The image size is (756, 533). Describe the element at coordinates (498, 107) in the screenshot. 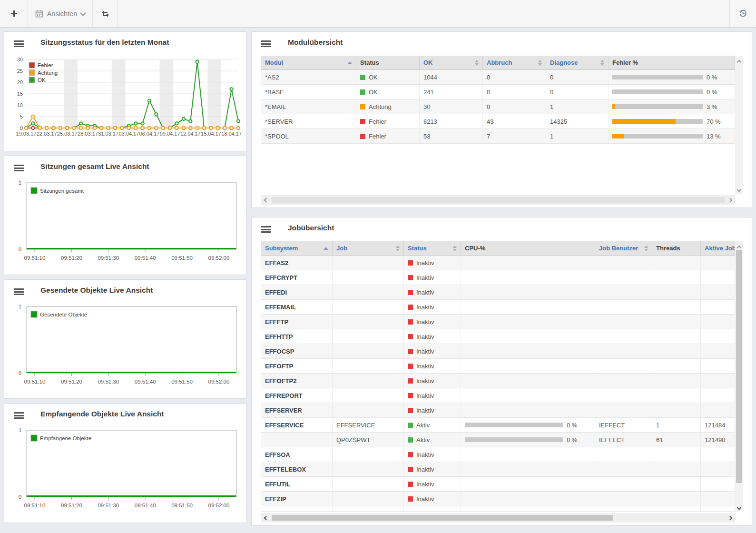

I see `table-row: *EMAILAchtung30013 %` at that location.